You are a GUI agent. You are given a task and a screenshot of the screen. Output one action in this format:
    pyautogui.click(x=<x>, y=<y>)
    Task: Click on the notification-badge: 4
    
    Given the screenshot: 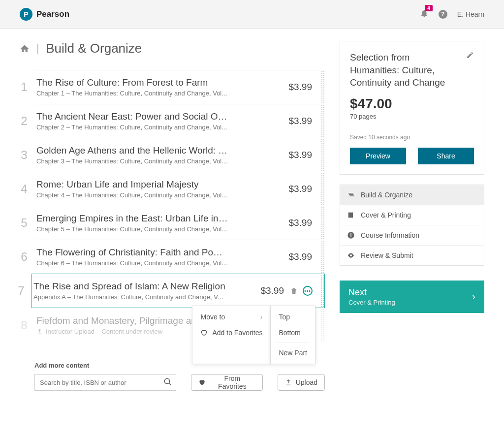 What is the action you would take?
    pyautogui.click(x=429, y=8)
    